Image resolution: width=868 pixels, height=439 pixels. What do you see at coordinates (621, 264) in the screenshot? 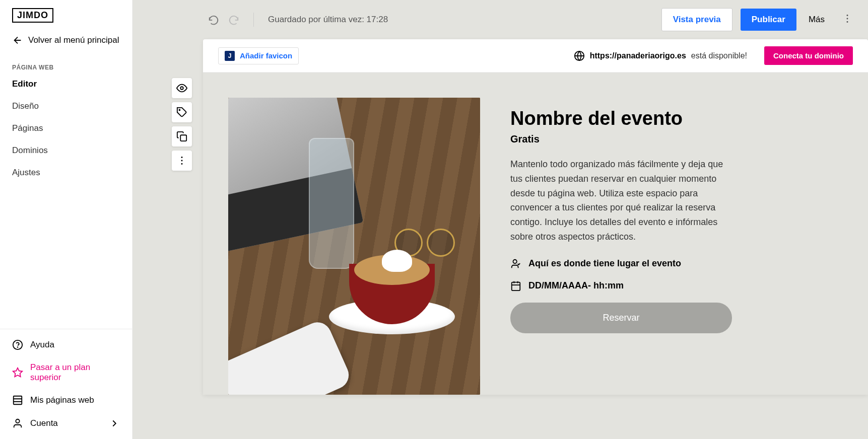
I see `event-location-row: Aquí es donde tiene lugar el evento` at bounding box center [621, 264].